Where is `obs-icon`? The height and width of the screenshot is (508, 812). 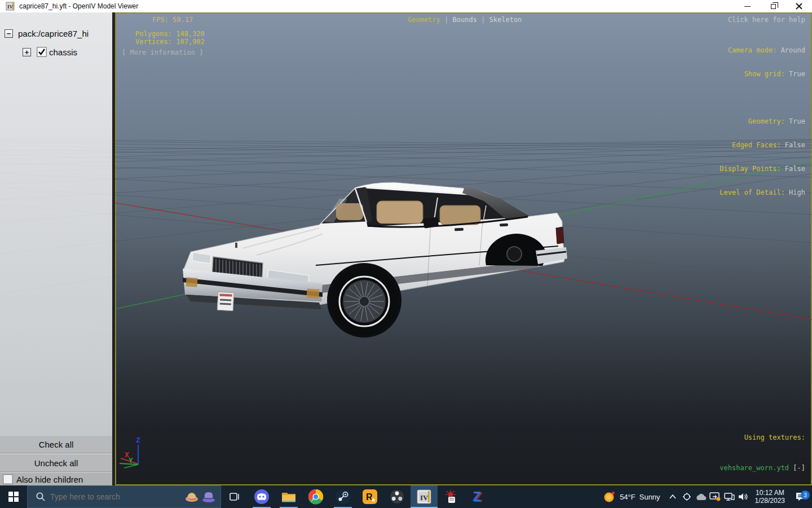 obs-icon is located at coordinates (397, 497).